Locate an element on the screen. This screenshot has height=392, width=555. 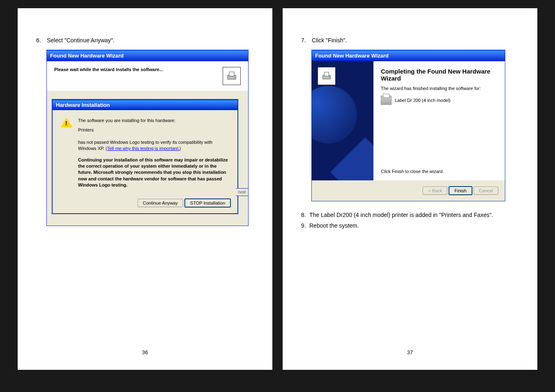
followup-steps: 8. The Label Dr200 (4 inch model) printe… is located at coordinates (410, 220).